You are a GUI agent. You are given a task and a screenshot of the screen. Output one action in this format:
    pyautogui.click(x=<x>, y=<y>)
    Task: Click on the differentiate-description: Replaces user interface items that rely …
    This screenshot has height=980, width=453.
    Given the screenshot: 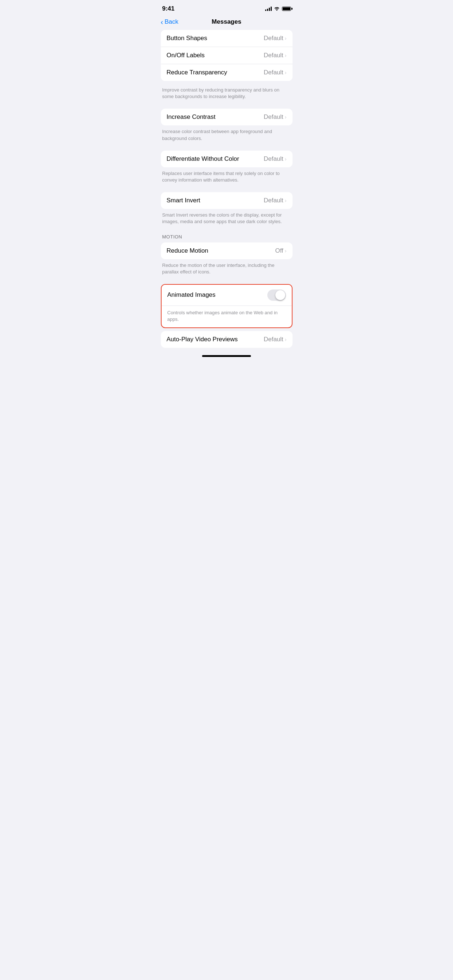 What is the action you would take?
    pyautogui.click(x=227, y=178)
    